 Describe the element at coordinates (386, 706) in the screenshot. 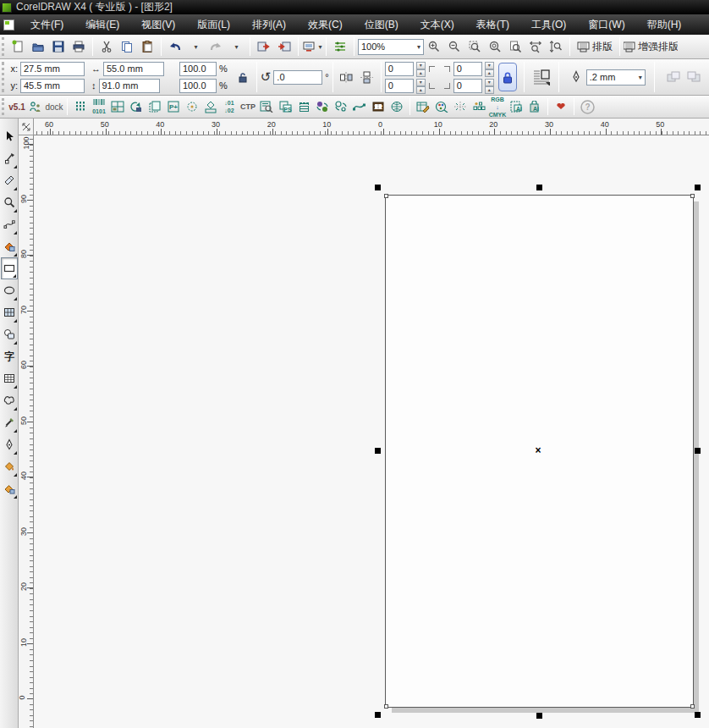

I see `rect-node-bottom-left` at that location.